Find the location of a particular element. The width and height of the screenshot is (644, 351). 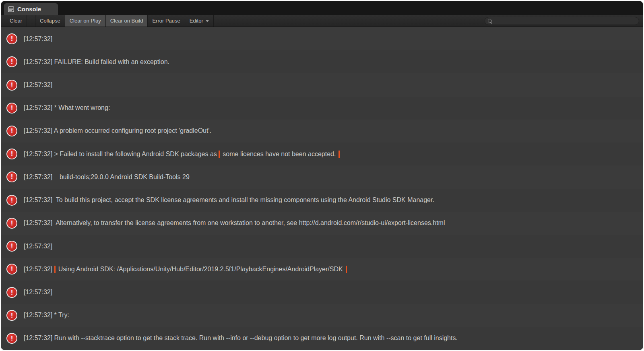

console-log-entry: ![12:57:32] Using Android SDK: /Applicat… is located at coordinates (322, 269).